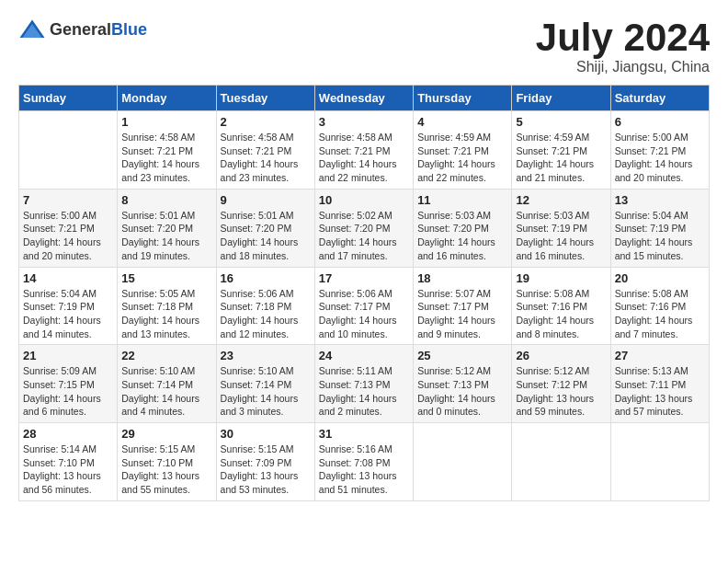  What do you see at coordinates (266, 278) in the screenshot?
I see `day-number: 16` at bounding box center [266, 278].